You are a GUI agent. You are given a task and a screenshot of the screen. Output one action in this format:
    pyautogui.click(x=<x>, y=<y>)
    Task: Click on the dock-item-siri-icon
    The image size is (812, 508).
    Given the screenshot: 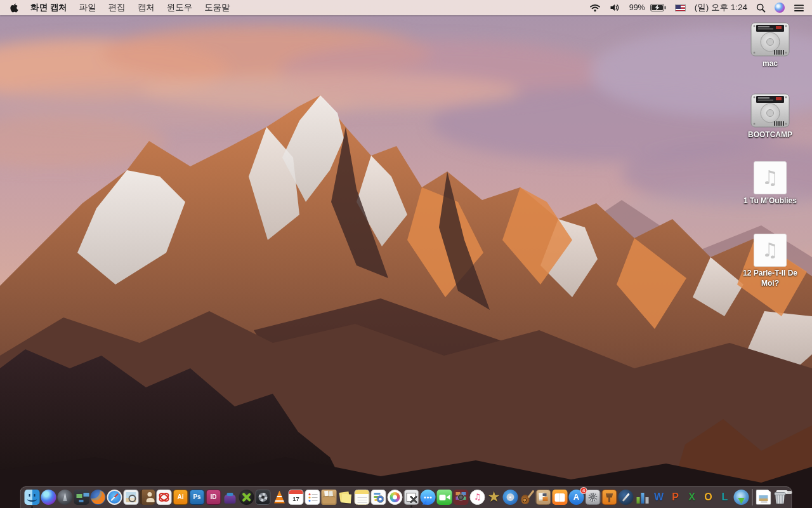 What is the action you would take?
    pyautogui.click(x=49, y=497)
    